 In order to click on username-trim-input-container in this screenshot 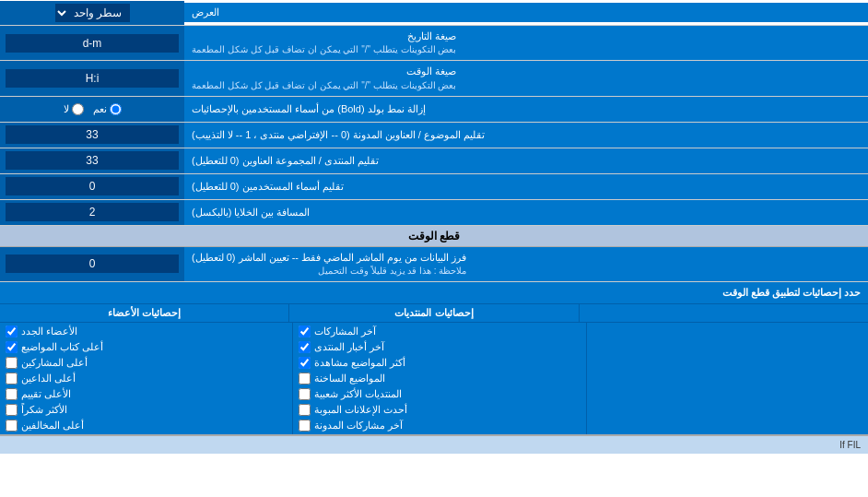, I will do `click(92, 186)`.